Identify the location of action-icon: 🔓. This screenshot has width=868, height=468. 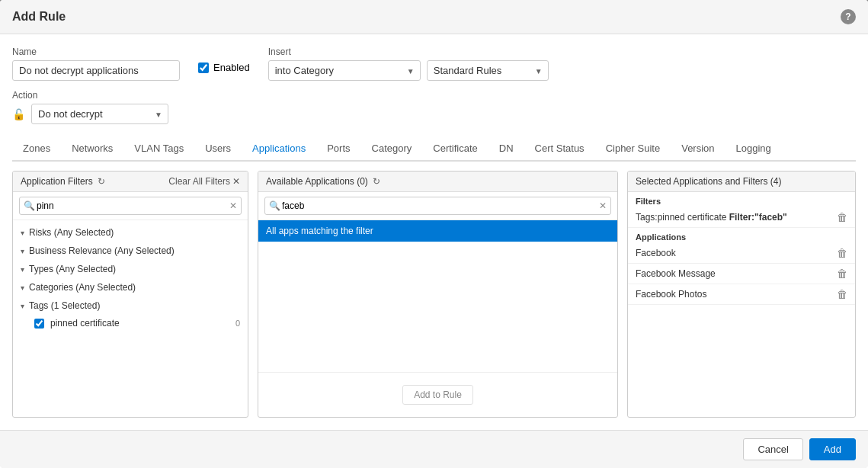
(18, 114).